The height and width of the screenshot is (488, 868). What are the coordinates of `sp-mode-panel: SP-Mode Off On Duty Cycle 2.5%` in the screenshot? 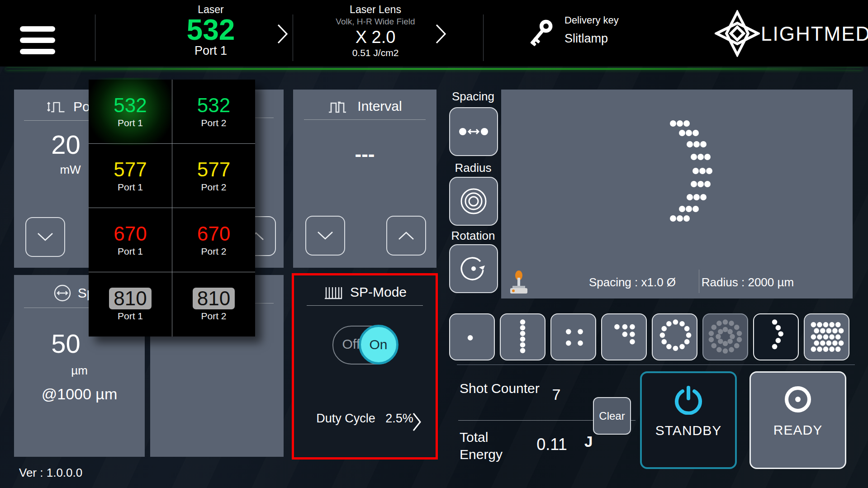 It's located at (365, 366).